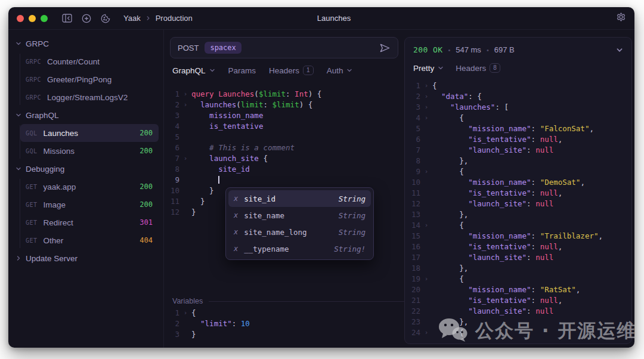  Describe the element at coordinates (223, 48) in the screenshot. I see `request-url: spacex` at that location.